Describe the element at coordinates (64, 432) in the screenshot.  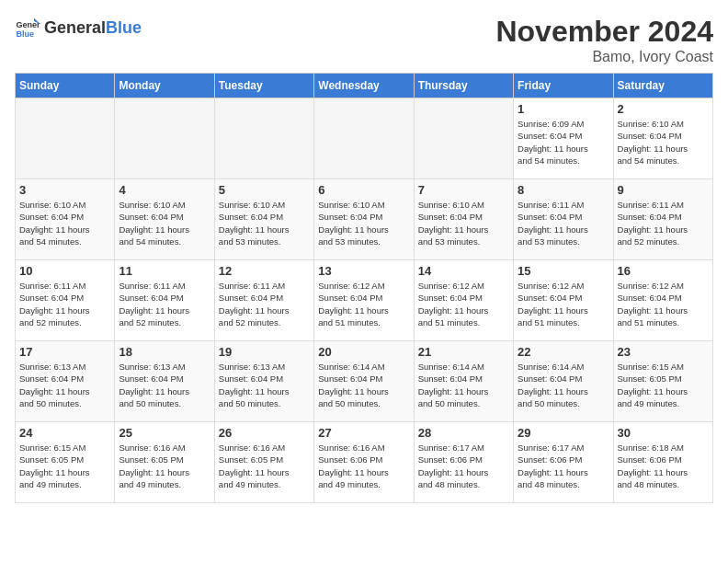
I see `day-number: 24` at that location.